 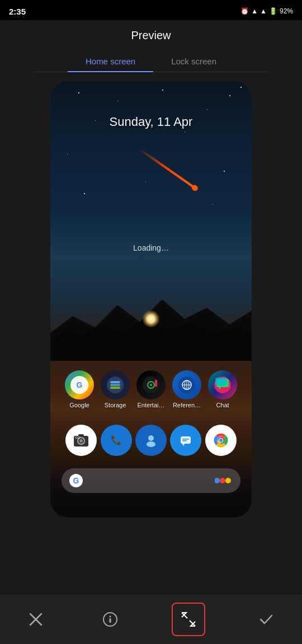 What do you see at coordinates (79, 405) in the screenshot?
I see `google-app-label: Google` at bounding box center [79, 405].